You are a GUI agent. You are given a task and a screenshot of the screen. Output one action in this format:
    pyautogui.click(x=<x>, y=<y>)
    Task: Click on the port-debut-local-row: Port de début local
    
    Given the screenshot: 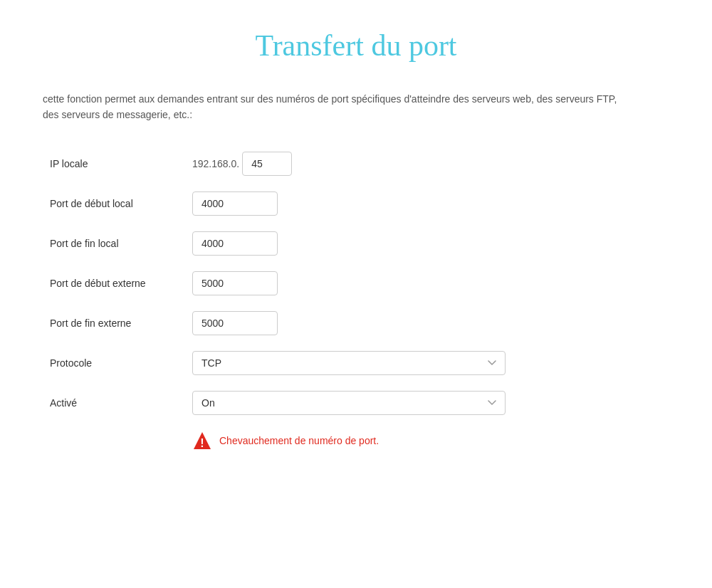 What is the action you would take?
    pyautogui.click(x=360, y=204)
    